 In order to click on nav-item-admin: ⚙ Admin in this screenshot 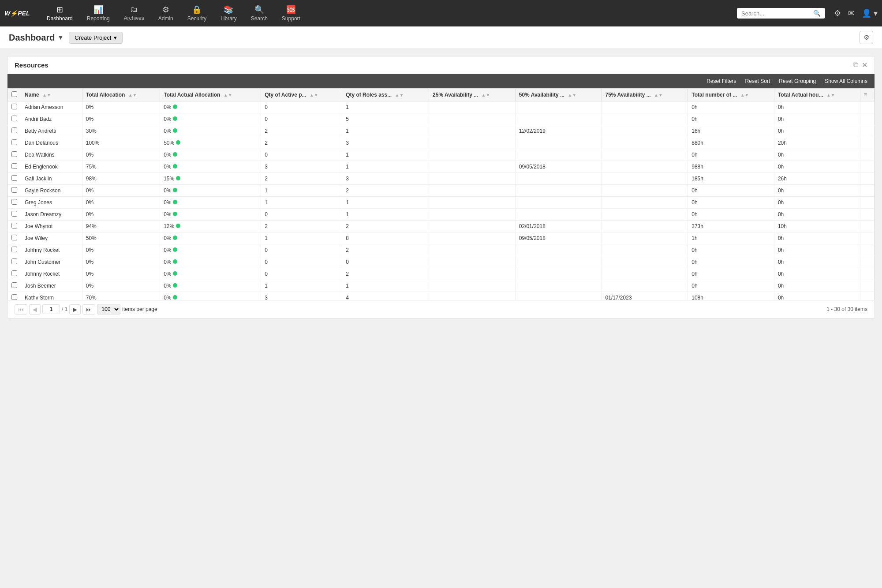, I will do `click(166, 13)`.